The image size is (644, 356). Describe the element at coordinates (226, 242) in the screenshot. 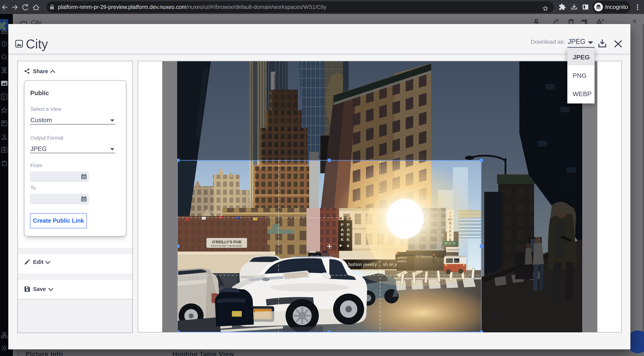

I see `svg-text: O'REILLY'S PUB` at that location.